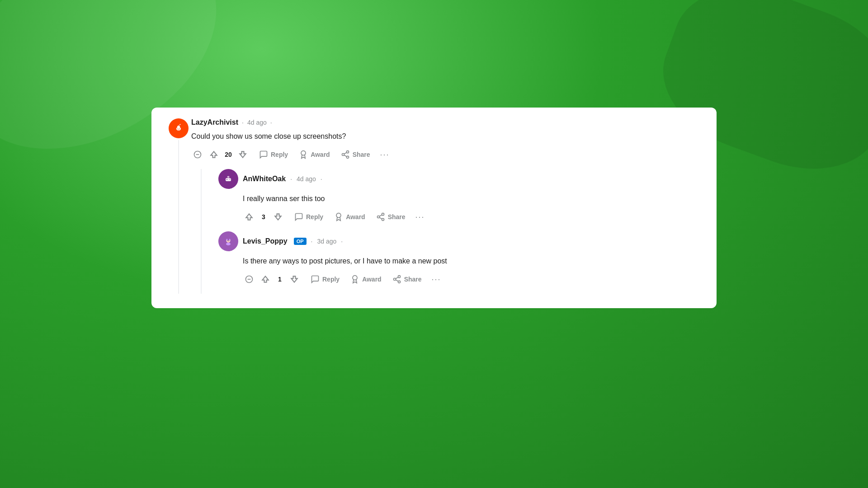 Image resolution: width=868 pixels, height=488 pixels. Describe the element at coordinates (420, 217) in the screenshot. I see `more-button-r1: ···` at that location.